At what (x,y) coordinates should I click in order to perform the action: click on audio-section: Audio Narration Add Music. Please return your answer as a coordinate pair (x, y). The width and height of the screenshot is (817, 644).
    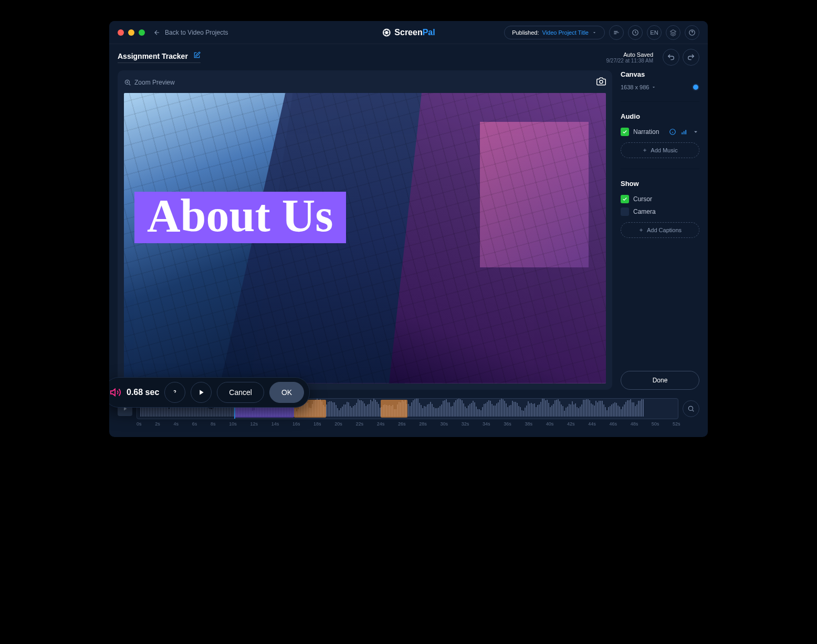
    Looking at the image, I should click on (660, 136).